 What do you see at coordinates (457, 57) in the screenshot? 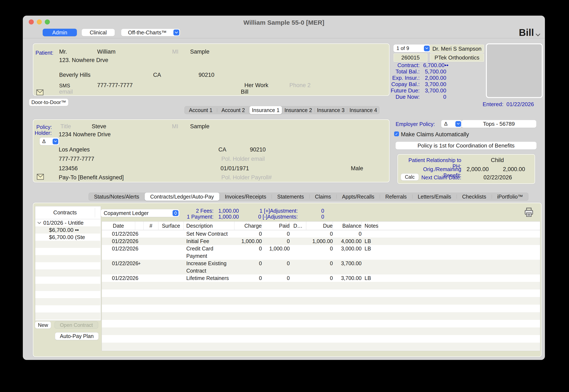
I see `practice-button: PTek Orthodontics` at bounding box center [457, 57].